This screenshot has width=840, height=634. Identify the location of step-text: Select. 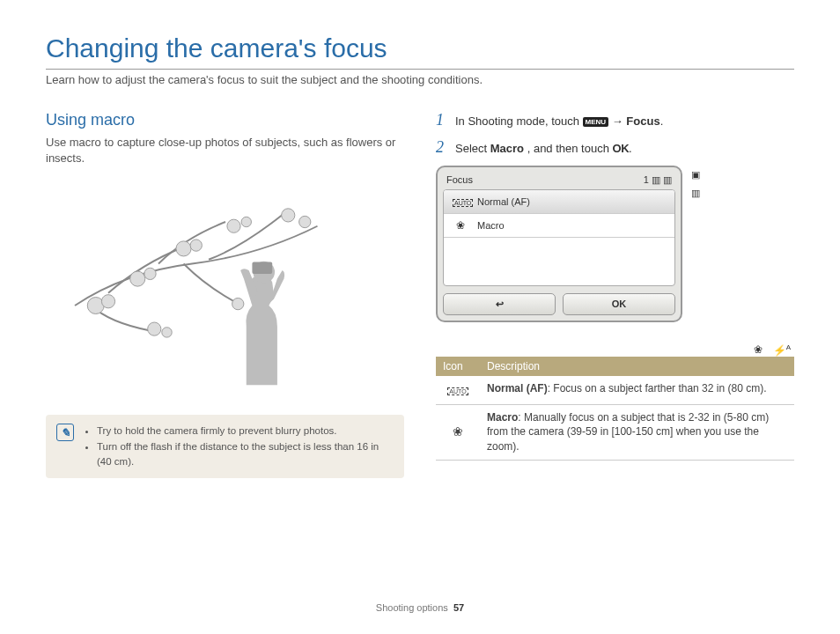
(473, 148).